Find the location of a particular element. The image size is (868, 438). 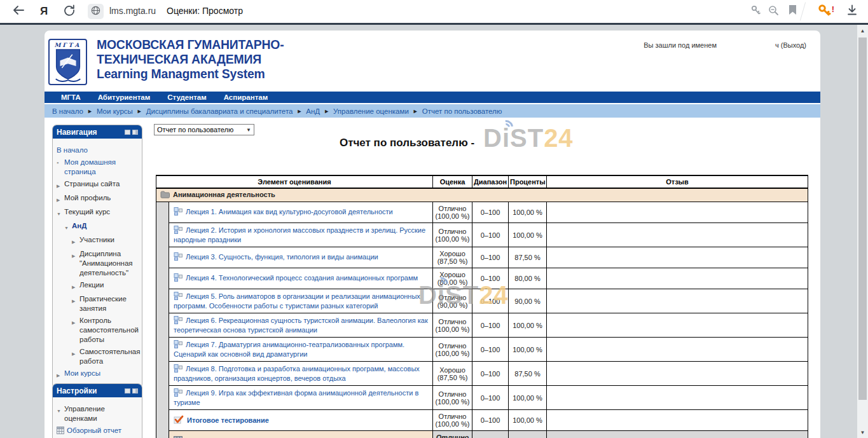

tree-item-label: Участники is located at coordinates (97, 241).